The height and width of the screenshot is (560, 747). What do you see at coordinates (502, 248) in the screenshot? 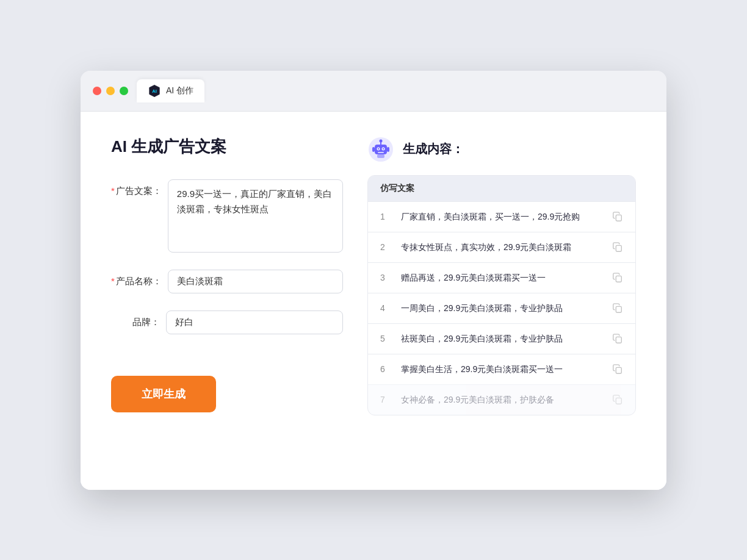
I see `row-text: 专抹女性斑点，真实功效，29.9元美白淡斑霜` at bounding box center [502, 248].